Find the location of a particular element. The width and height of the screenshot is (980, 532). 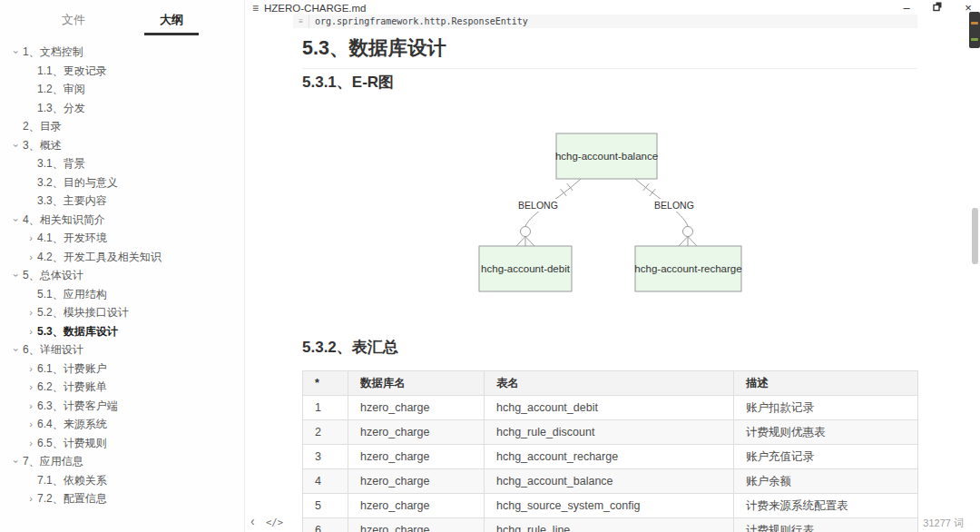

outline-item-label: 6.2、计费账单 is located at coordinates (73, 387).